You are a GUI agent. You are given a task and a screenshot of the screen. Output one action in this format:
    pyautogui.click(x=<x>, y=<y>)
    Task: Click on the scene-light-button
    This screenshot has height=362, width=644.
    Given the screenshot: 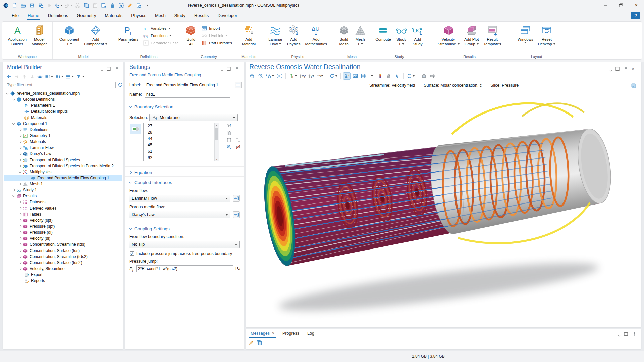 What is the action you would take?
    pyautogui.click(x=347, y=76)
    